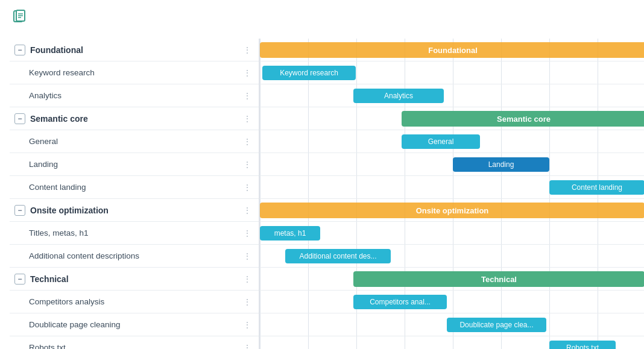 The height and width of the screenshot is (349, 644). Describe the element at coordinates (135, 50) in the screenshot. I see `task-name-foundational: Foundational` at that location.